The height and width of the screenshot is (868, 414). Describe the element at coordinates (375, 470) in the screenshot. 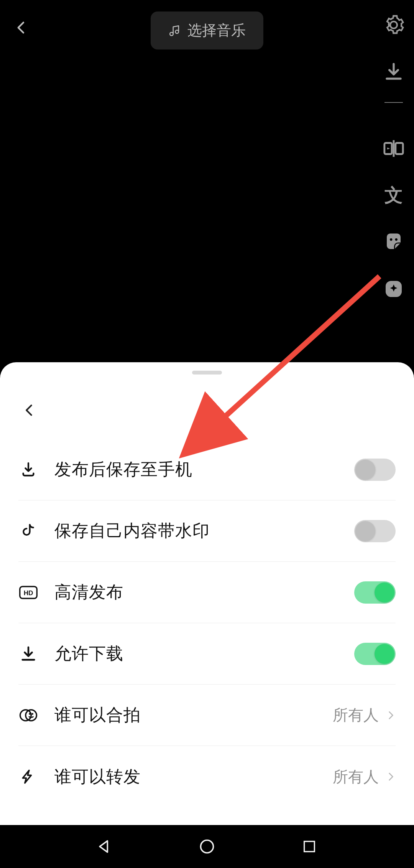

I see `toggle-save-to-phone` at that location.